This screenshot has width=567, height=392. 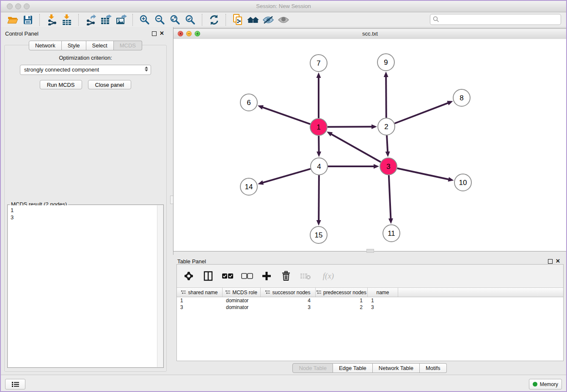 I want to click on float-panel-icon, so click(x=154, y=34).